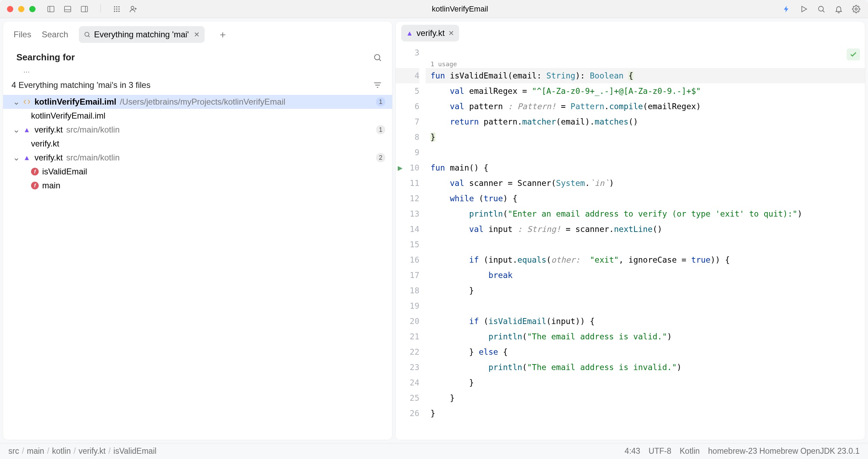 Image resolution: width=868 pixels, height=459 pixels. I want to click on code-line: } else {, so click(645, 352).